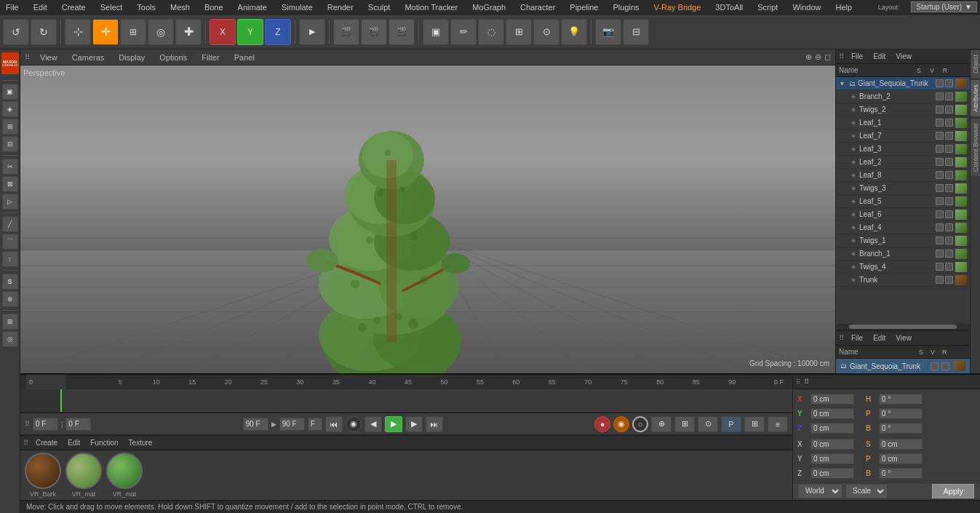  Describe the element at coordinates (45, 424) in the screenshot. I see `current-frame-input` at that location.